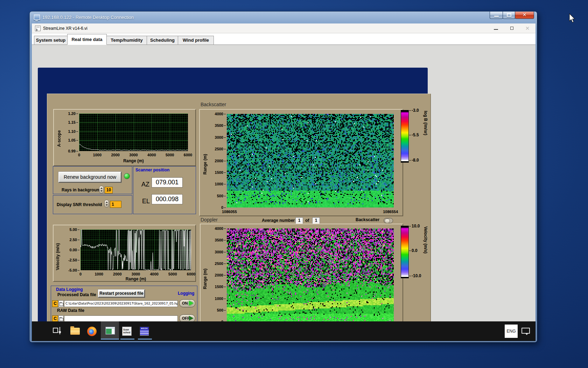 Image resolution: width=588 pixels, height=368 pixels. I want to click on task-view-icon, so click(57, 331).